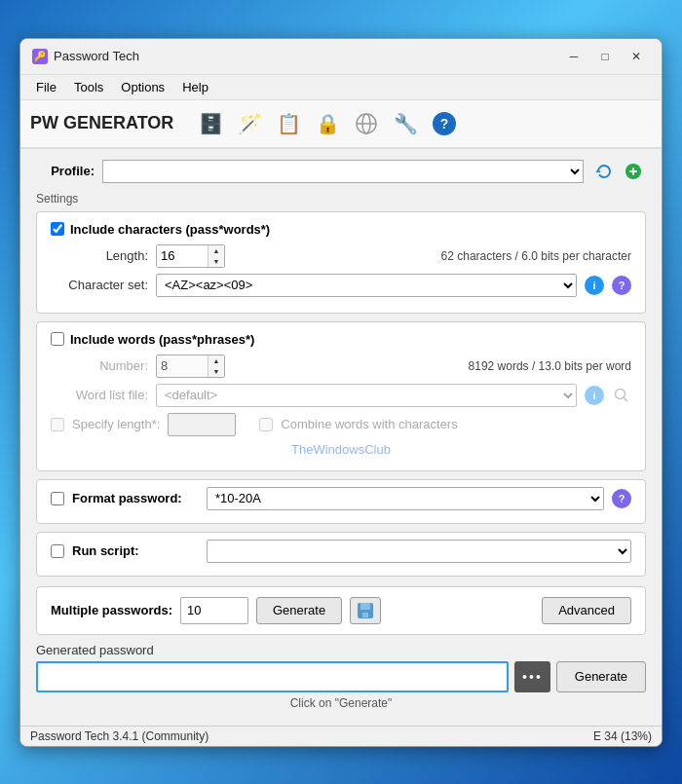  What do you see at coordinates (135, 551) in the screenshot?
I see `run-script-label: Run script:` at bounding box center [135, 551].